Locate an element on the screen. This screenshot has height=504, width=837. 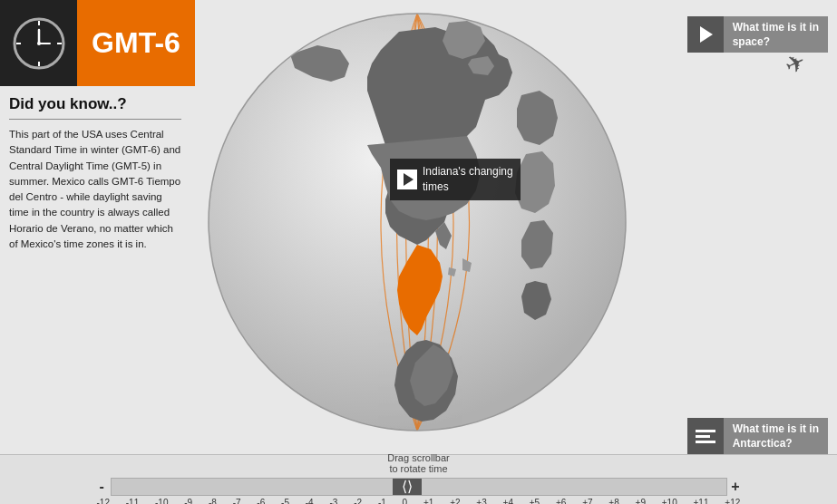
indiana-label: Indiana's changingtimes is located at coordinates (468, 179).